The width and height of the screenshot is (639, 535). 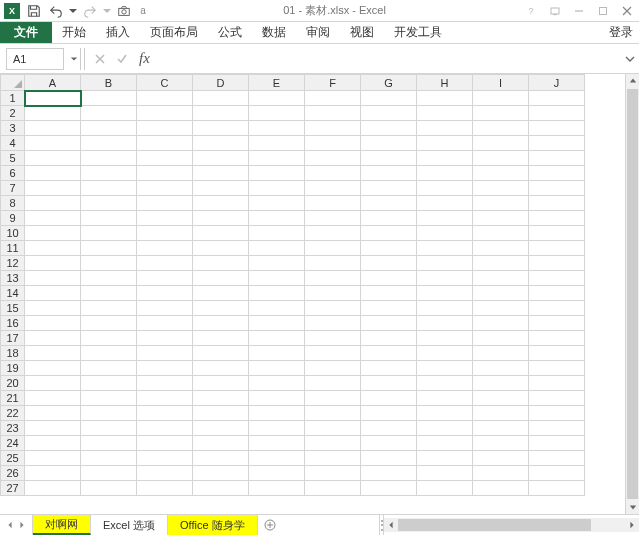 I want to click on scroll-right-arrow, so click(x=632, y=525).